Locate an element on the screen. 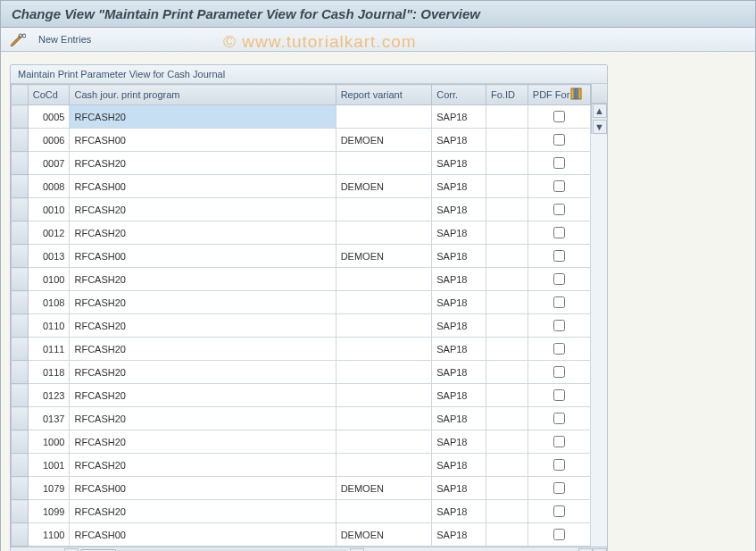  cell-cocd: 0118 is located at coordinates (48, 372).